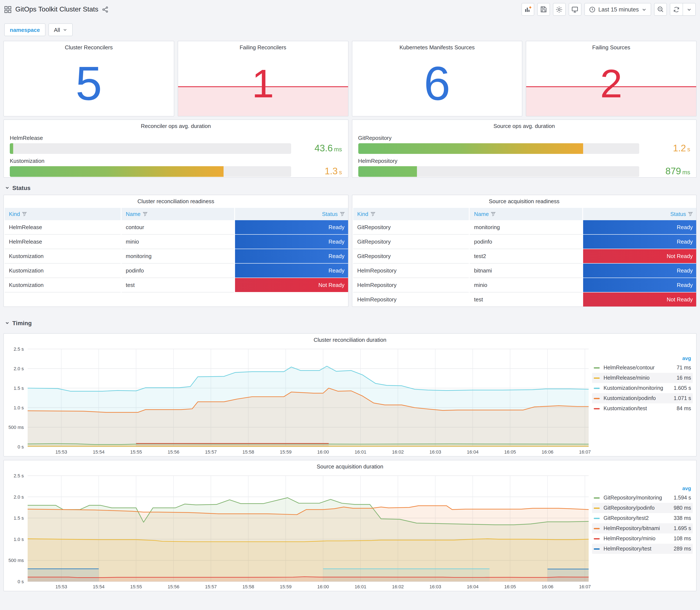 The width and height of the screenshot is (700, 610). What do you see at coordinates (176, 251) in the screenshot?
I see `table-panel-0: Cluster reconciliation readinessKindName…` at bounding box center [176, 251].